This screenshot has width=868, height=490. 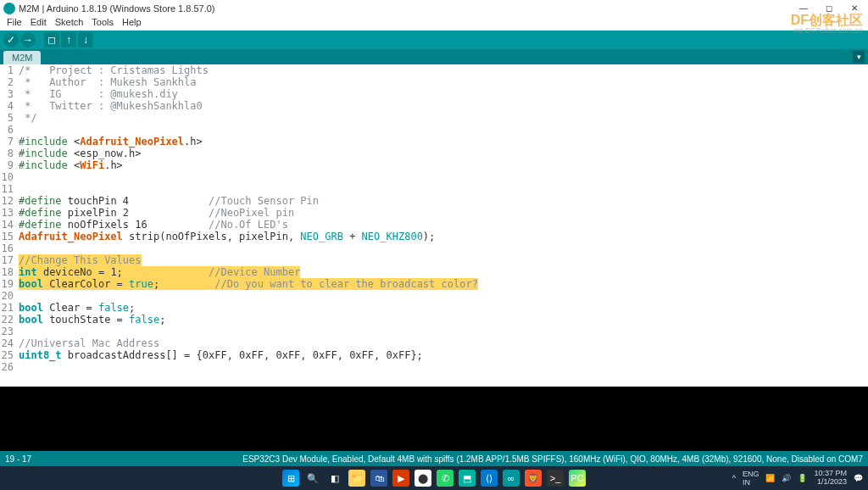 I want to click on code-line: 13#define pixelPin 2 //NeoPixel pin, so click(x=434, y=213).